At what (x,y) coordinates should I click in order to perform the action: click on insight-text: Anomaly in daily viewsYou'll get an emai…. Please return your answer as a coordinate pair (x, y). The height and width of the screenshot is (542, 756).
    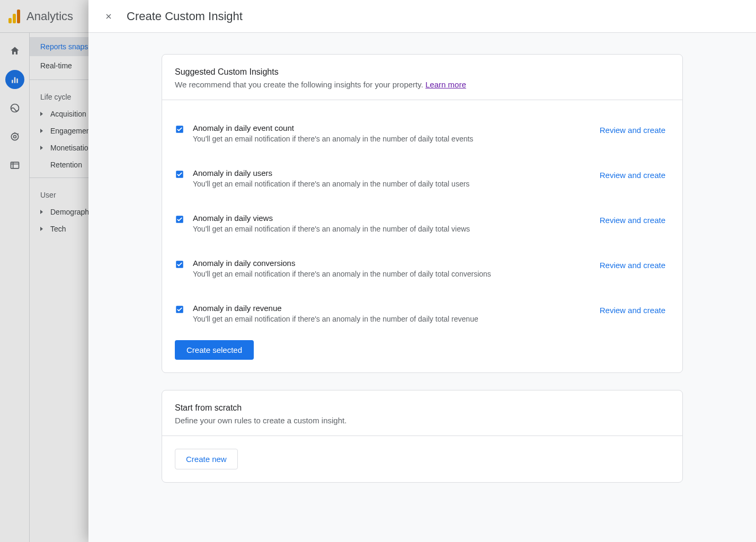
    Looking at the image, I should click on (390, 224).